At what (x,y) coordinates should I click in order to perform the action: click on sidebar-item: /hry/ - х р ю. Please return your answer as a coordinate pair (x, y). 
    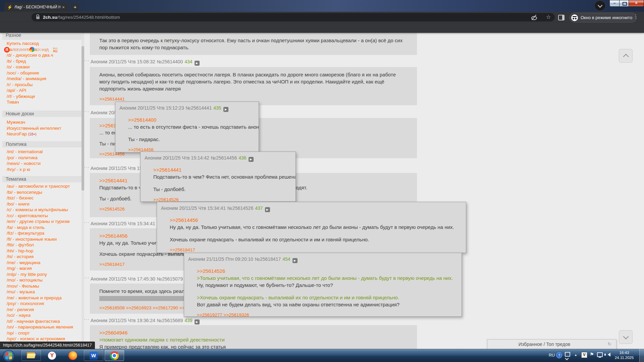
    Looking at the image, I should click on (25, 170).